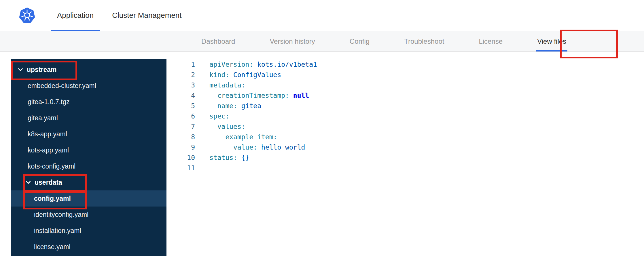 This screenshot has width=644, height=256. I want to click on code-line: 11, so click(405, 168).